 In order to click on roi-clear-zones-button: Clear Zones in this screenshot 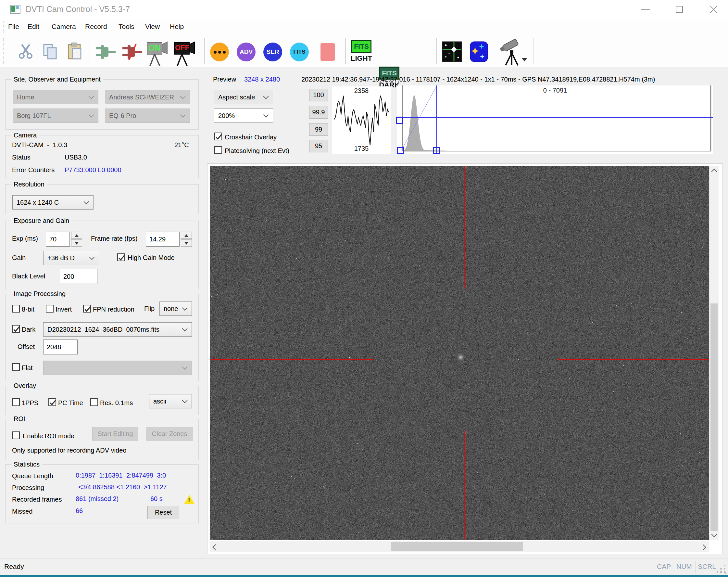, I will do `click(170, 434)`.